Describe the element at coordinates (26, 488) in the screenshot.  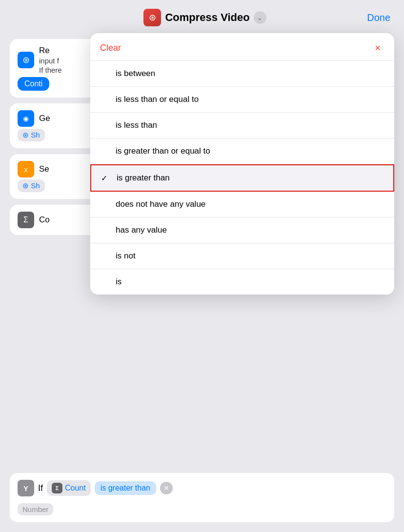
I see `if-card-icon: Y` at that location.